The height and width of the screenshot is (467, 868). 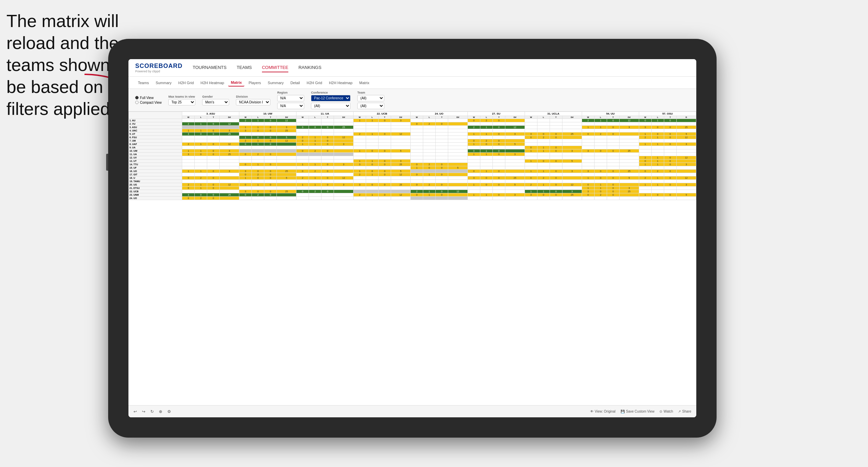 I want to click on full-view-radio: Full View, so click(x=148, y=98).